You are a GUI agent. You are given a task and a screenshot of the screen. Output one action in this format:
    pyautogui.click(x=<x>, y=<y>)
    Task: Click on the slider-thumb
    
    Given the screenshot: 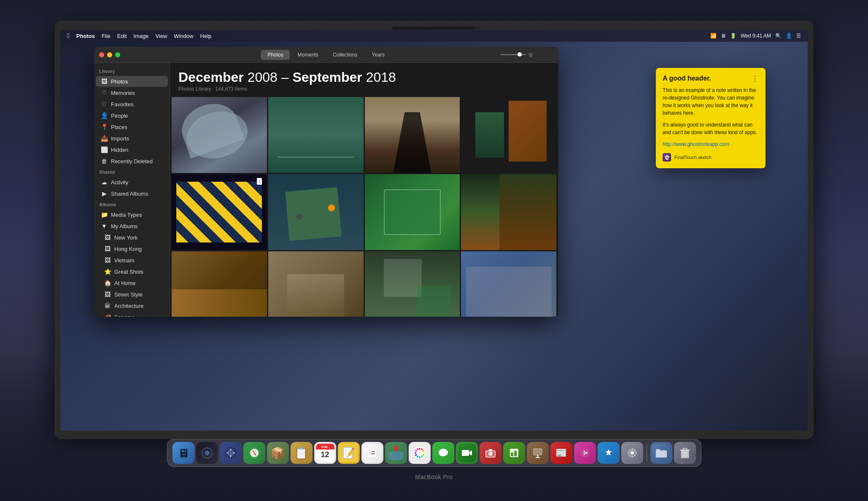 What is the action you would take?
    pyautogui.click(x=520, y=54)
    